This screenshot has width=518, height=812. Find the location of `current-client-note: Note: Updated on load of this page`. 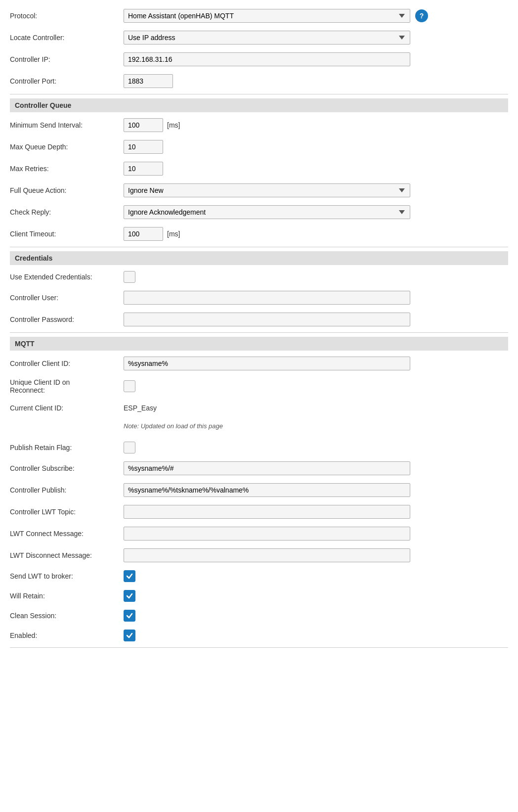

current-client-note: Note: Updated on load of this page is located at coordinates (173, 426).